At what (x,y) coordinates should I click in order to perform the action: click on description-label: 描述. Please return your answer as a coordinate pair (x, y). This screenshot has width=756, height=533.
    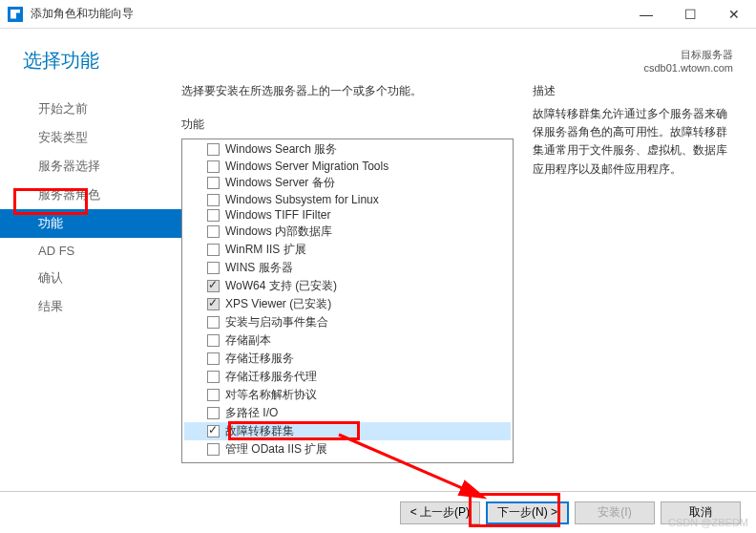
    Looking at the image, I should click on (633, 92).